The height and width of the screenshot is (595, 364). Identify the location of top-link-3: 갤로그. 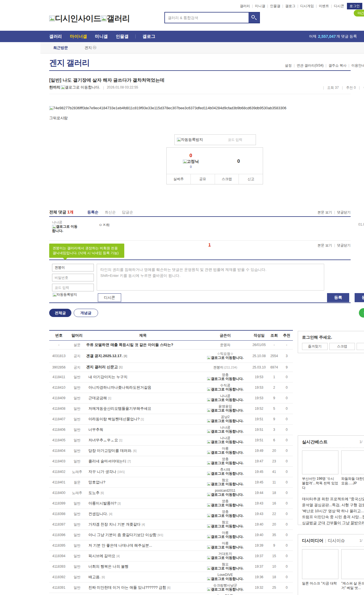
(290, 6).